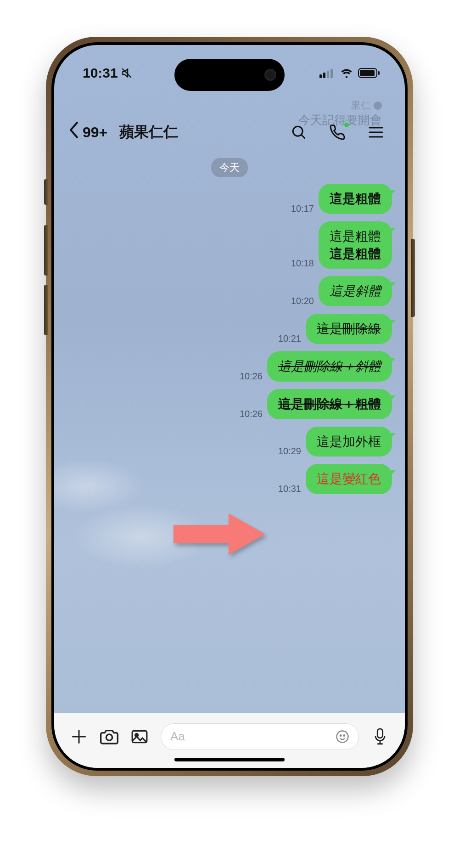 The width and height of the screenshot is (459, 868). Describe the element at coordinates (46, 250) in the screenshot. I see `volume-up-button` at that location.